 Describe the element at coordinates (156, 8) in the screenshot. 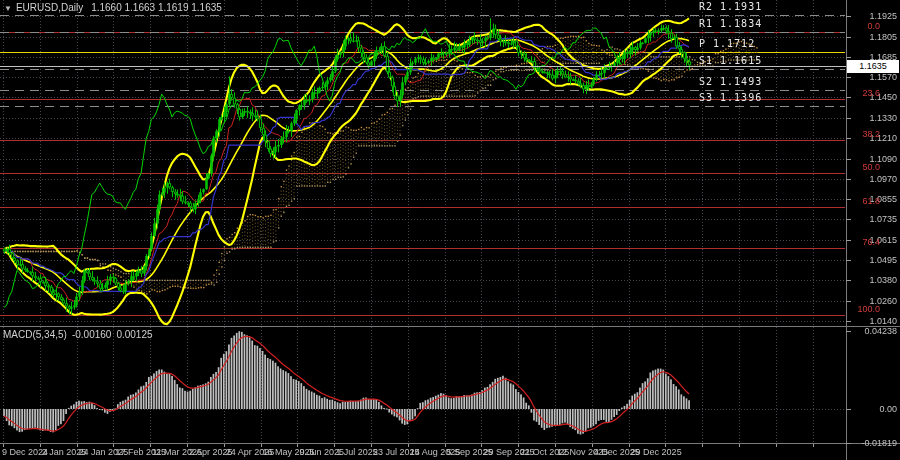

I see `ohlc-values: 1.1660 1.1663 1.1619 1.1635` at that location.